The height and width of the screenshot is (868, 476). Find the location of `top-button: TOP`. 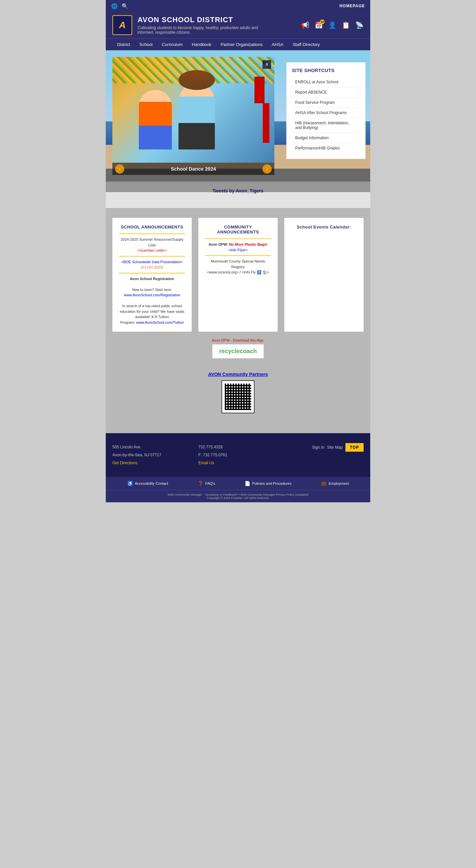

top-button: TOP is located at coordinates (354, 447).